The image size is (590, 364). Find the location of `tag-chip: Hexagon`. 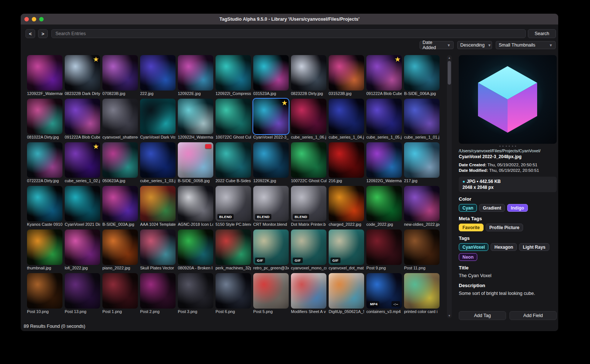

tag-chip: Hexagon is located at coordinates (503, 247).